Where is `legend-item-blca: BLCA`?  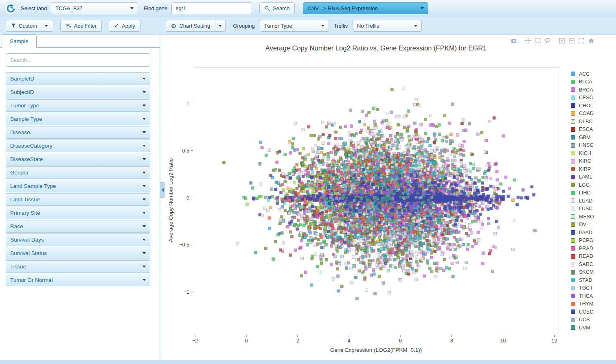
legend-item-blca: BLCA is located at coordinates (582, 82).